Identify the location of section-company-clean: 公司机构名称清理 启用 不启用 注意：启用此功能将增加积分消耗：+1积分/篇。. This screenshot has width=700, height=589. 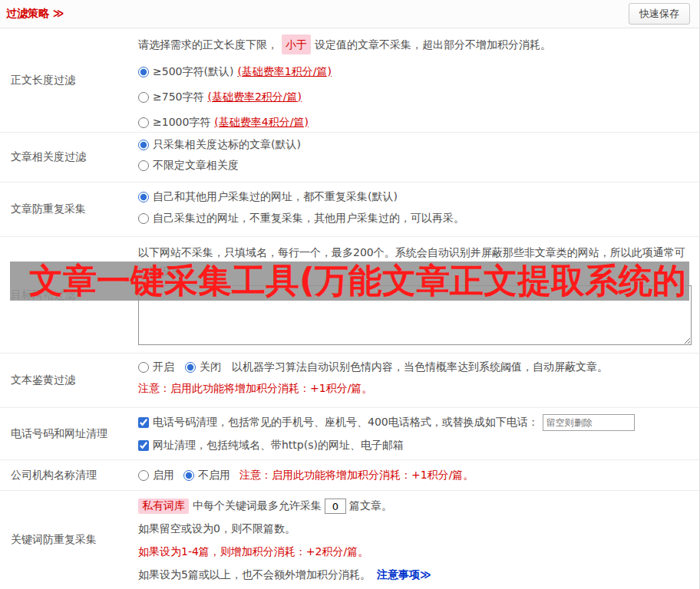
(350, 475).